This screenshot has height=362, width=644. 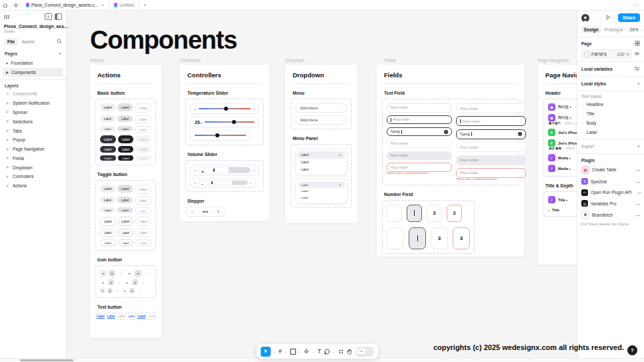 I want to click on plugin-item-variables-pro: ◎ Variables Pro —, so click(x=611, y=203).